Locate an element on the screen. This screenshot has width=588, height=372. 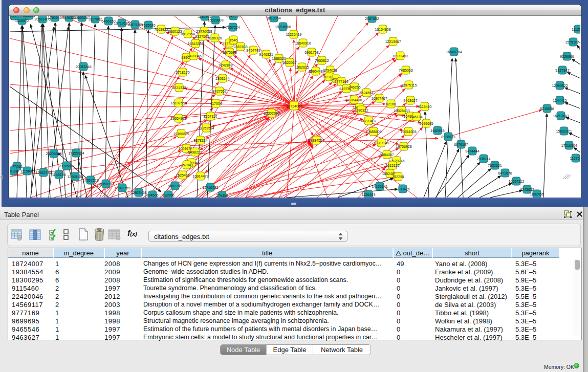
svg-text: 15716485 is located at coordinates (210, 187).